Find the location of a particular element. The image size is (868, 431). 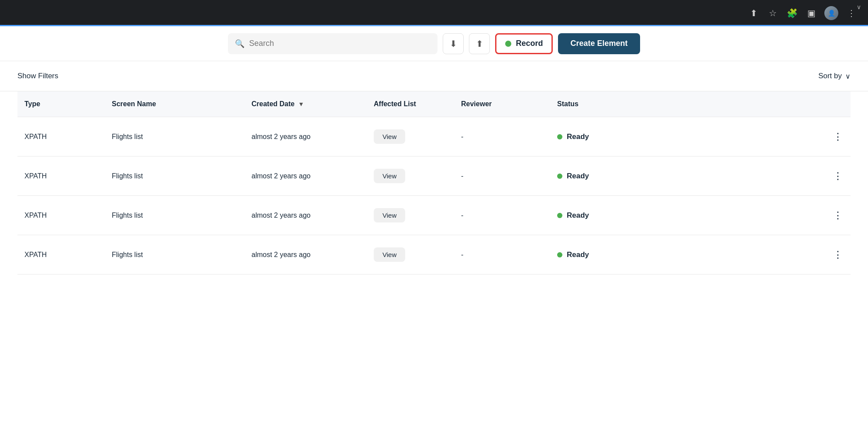

more-options-icon: ⋮ is located at coordinates (851, 13).